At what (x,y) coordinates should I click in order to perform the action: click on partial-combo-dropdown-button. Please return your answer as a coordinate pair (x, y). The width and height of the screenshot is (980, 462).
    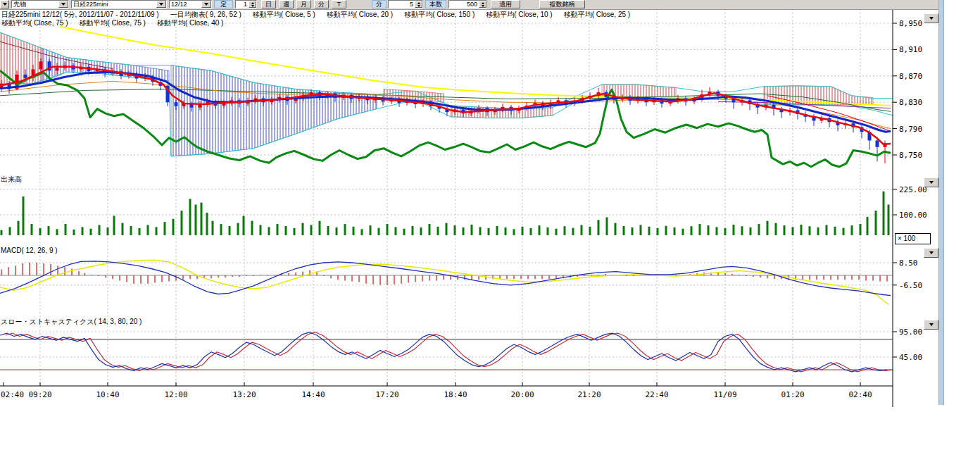
    Looking at the image, I should click on (4, 4).